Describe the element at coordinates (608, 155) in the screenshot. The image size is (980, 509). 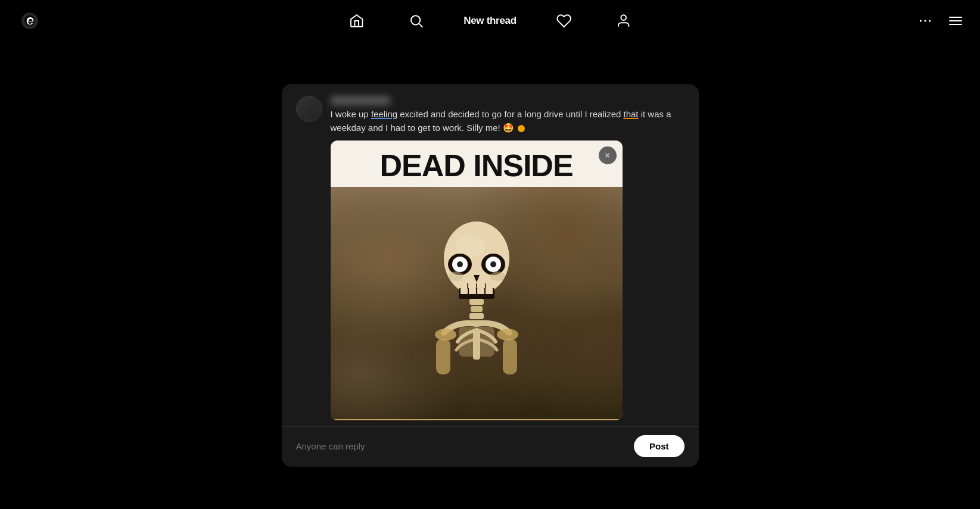
I see `close-image-button: ×` at that location.